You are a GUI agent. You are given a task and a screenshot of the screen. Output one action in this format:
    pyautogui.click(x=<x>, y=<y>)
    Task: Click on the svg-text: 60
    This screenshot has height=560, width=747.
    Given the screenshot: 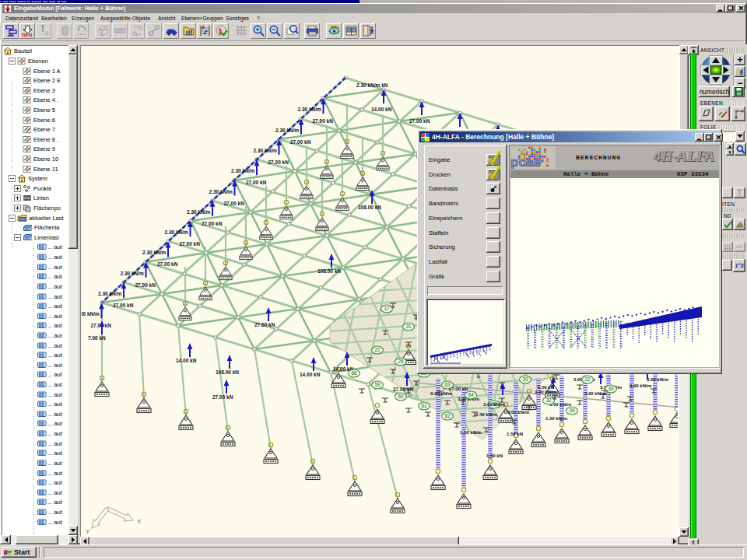 What is the action you would take?
    pyautogui.click(x=401, y=397)
    